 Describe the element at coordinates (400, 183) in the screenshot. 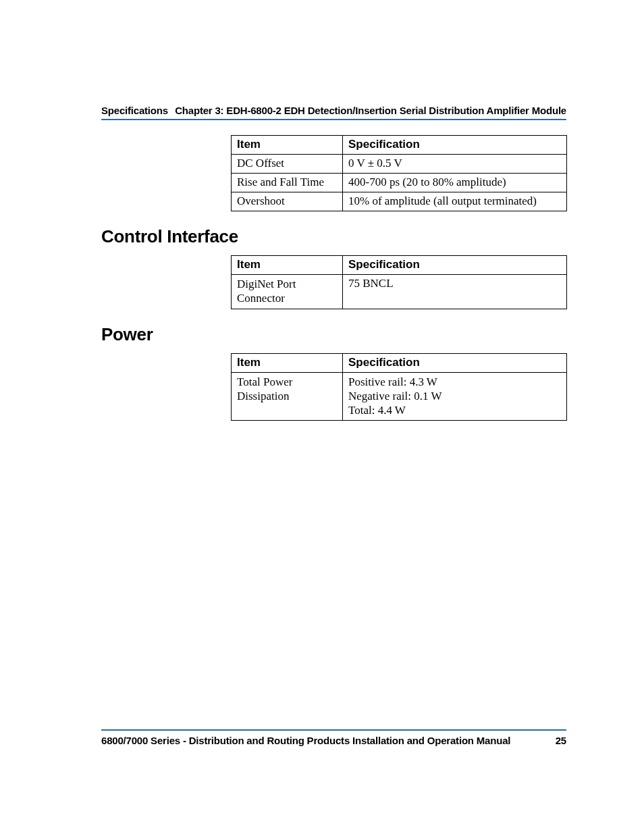

I see `table-row: Rise and Fall Time 400-700 ps (20 to 80%…` at that location.